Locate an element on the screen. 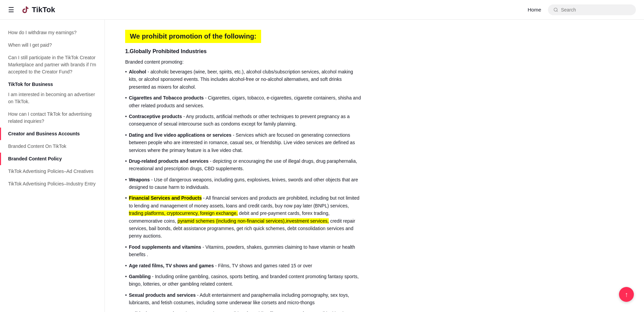 The image size is (644, 312). highlight-term: Financial Services and Products is located at coordinates (165, 198).